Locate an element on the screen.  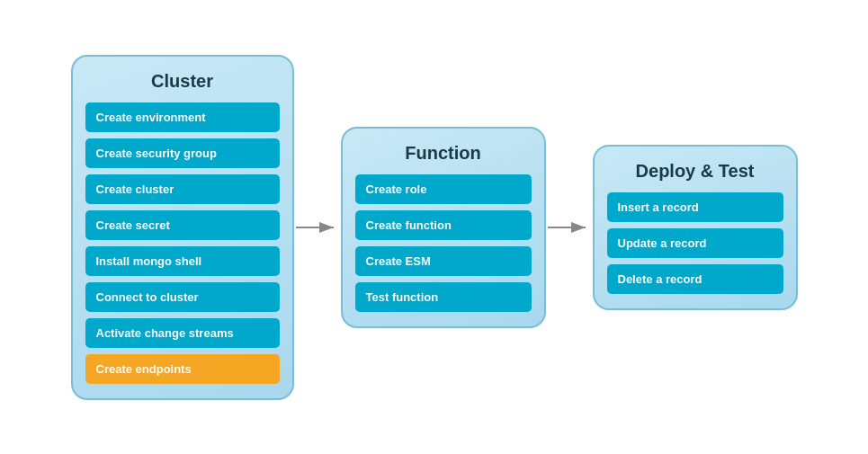
btn-update-record: Update a record is located at coordinates (695, 243).